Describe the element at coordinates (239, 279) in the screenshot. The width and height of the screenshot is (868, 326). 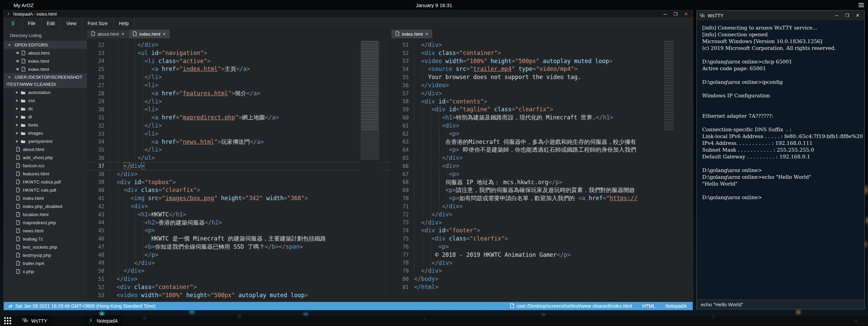
I see `code-line-51: 51</div>` at that location.